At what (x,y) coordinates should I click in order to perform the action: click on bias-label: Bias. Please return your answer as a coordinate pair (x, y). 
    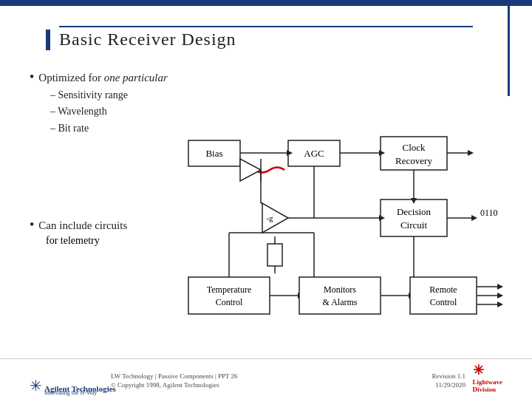
    Looking at the image, I should click on (214, 154).